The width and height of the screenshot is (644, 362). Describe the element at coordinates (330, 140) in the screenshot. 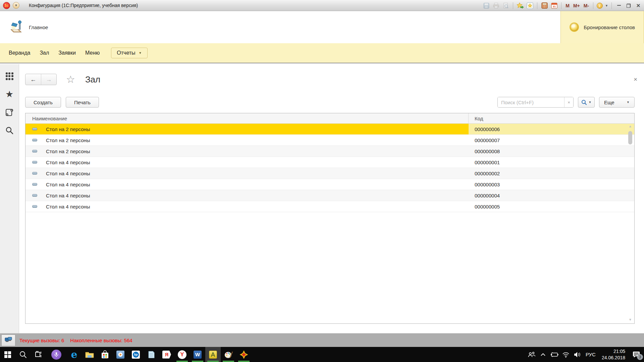

I see `table-row: Стол на 2 персоны 000000007` at that location.